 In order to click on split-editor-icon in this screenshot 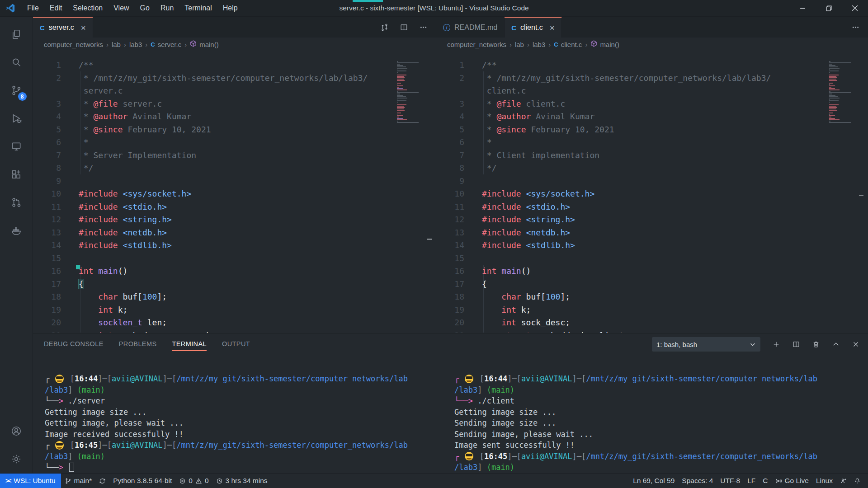, I will do `click(404, 27)`.